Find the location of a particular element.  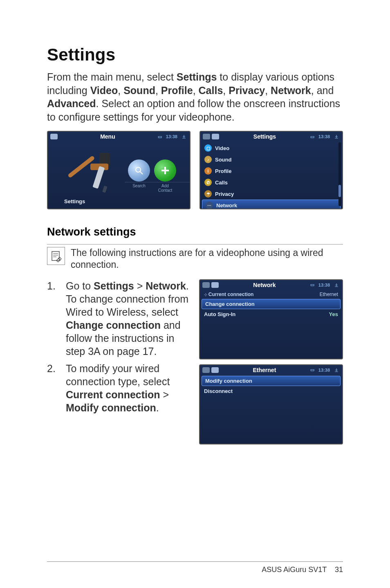

step-item: 2.To modify your wired connection type, … is located at coordinates (119, 388).